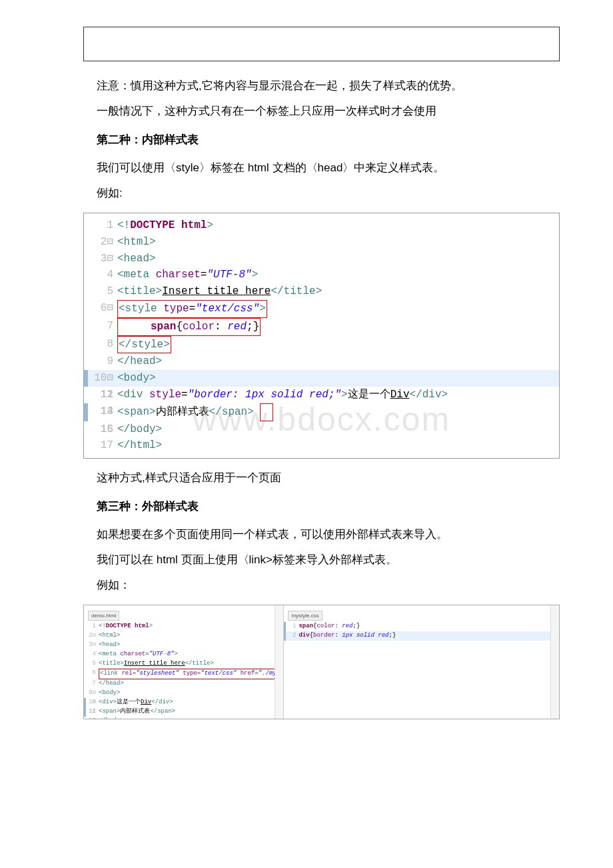 The height and width of the screenshot is (868, 613). I want to click on heading-external-stylesheet: 第三种：外部样式表, so click(338, 507).